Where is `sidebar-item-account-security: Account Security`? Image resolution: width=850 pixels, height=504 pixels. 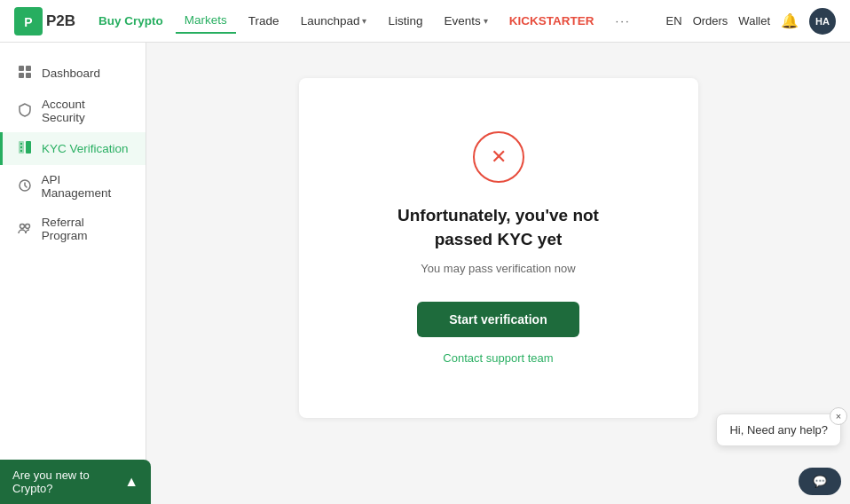
sidebar-item-account-security: Account Security is located at coordinates (73, 111).